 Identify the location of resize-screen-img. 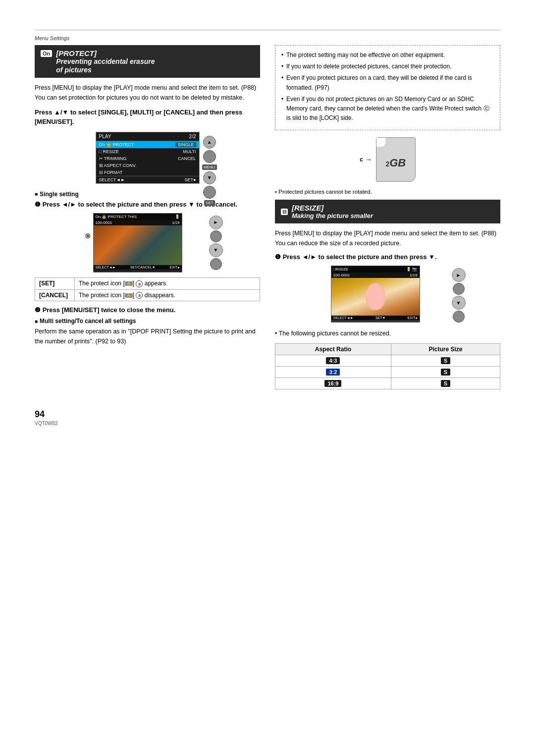
(375, 297).